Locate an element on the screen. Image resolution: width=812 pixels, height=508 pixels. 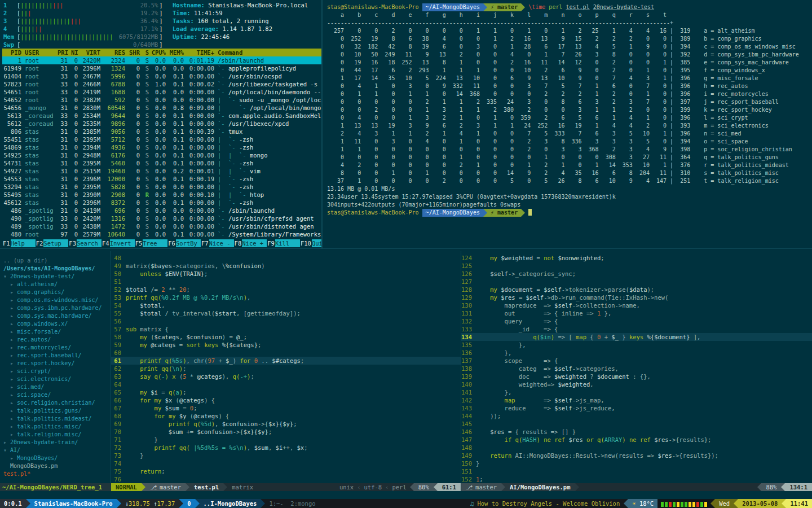
fkey-tree: F5Tree is located at coordinates (151, 243).